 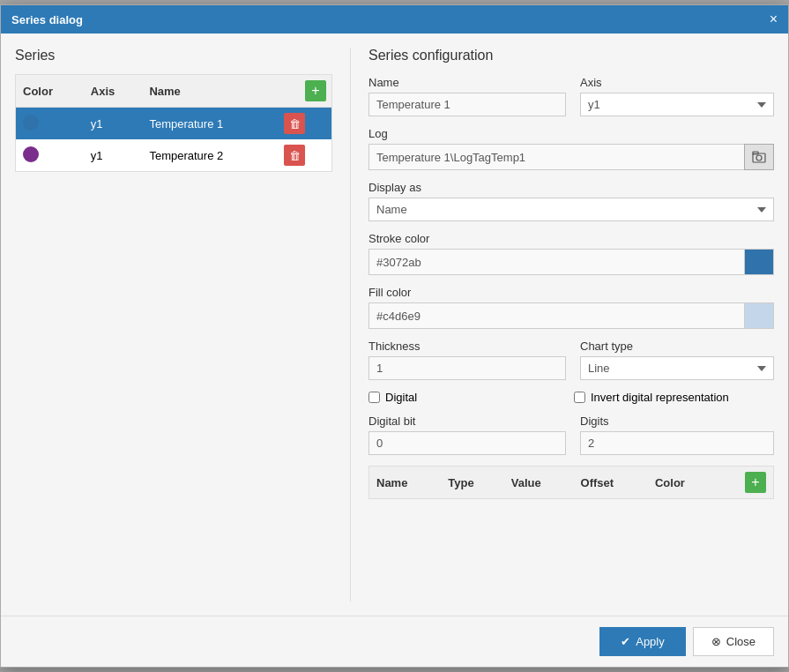 I want to click on fill-color-group: Fill color, so click(x=571, y=307).